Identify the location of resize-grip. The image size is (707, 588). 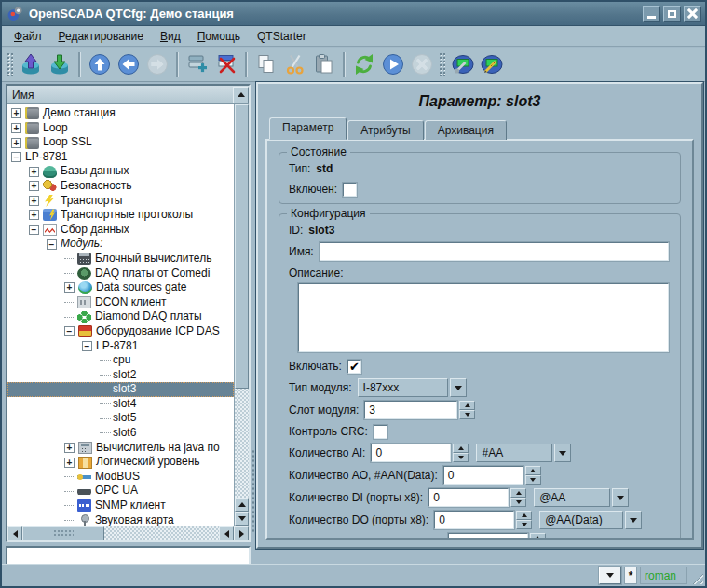
(697, 578).